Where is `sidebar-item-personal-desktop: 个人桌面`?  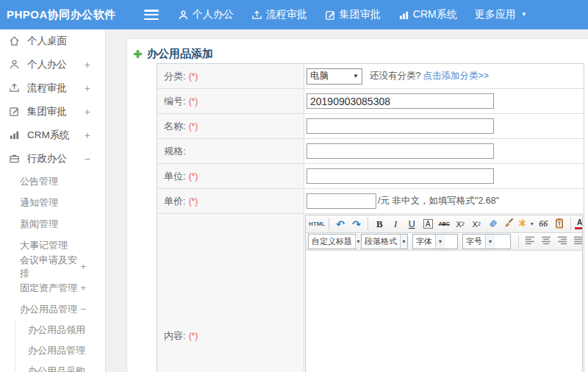
sidebar-item-personal-desktop: 个人桌面 is located at coordinates (53, 41).